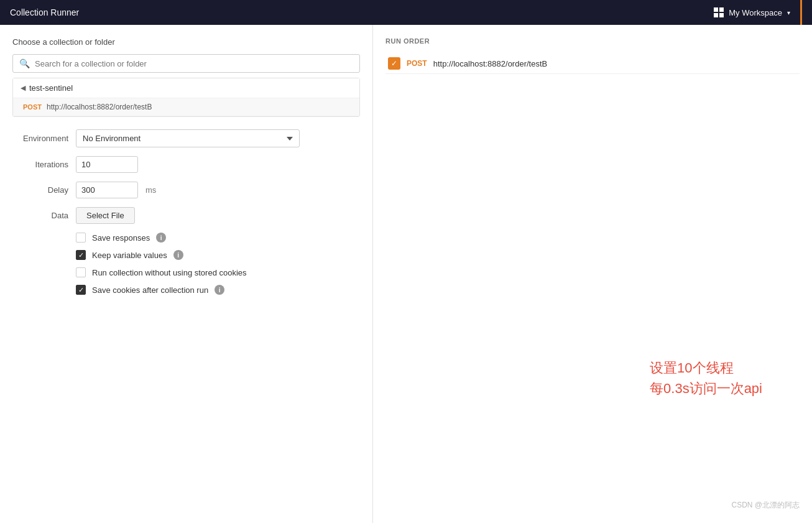 Image resolution: width=812 pixels, height=523 pixels. What do you see at coordinates (40, 190) in the screenshot?
I see `delay-label: Delay` at bounding box center [40, 190].